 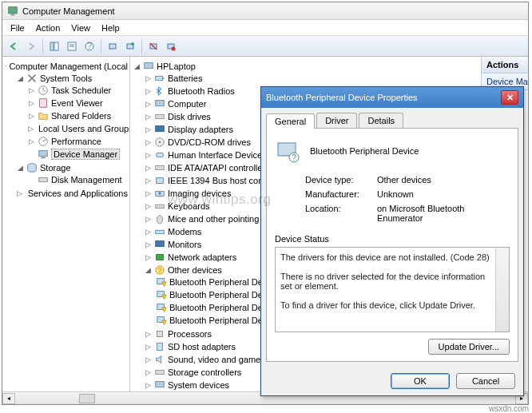 What do you see at coordinates (18, 28) in the screenshot?
I see `menu-file: File` at bounding box center [18, 28].